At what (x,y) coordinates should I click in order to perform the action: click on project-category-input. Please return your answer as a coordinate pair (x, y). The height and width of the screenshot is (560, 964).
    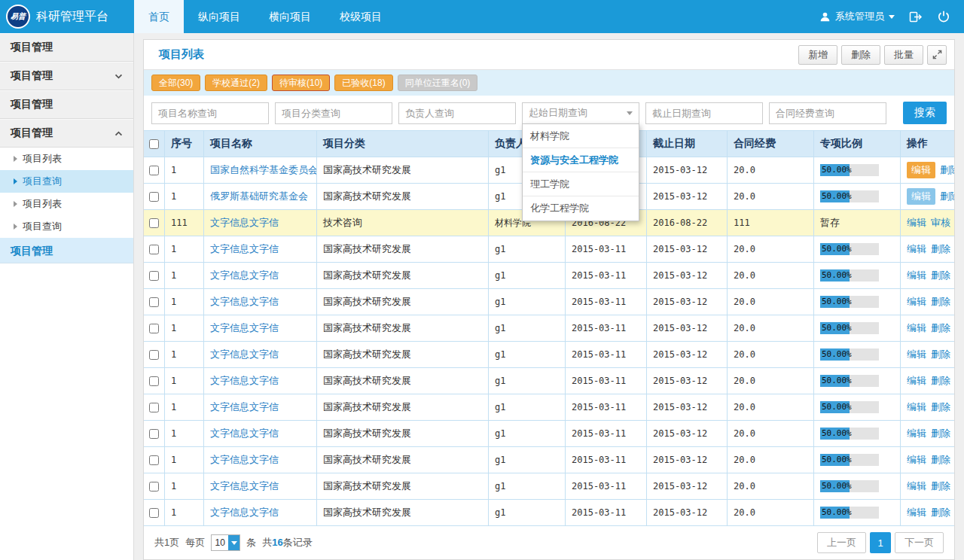
    Looking at the image, I should click on (334, 113).